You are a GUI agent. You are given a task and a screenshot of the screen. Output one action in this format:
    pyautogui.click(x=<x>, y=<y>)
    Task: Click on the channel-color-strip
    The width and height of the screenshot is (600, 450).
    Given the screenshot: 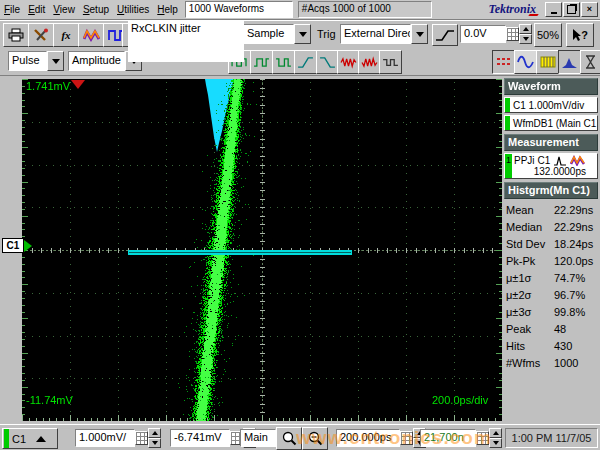 What is the action you would take?
    pyautogui.click(x=6, y=438)
    